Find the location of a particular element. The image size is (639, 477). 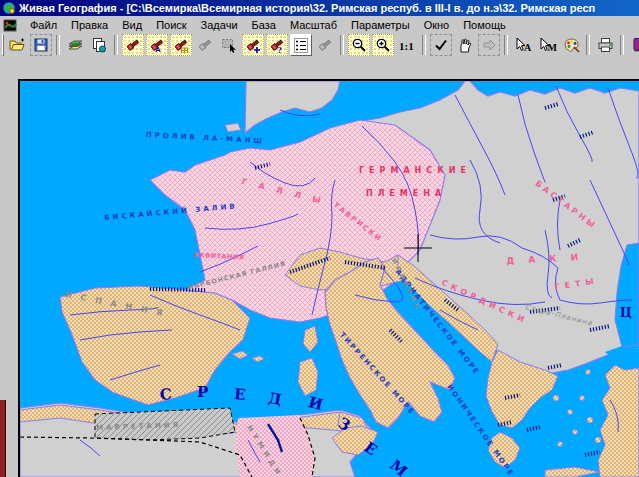

cursor-a-icon: A is located at coordinates (523, 45).